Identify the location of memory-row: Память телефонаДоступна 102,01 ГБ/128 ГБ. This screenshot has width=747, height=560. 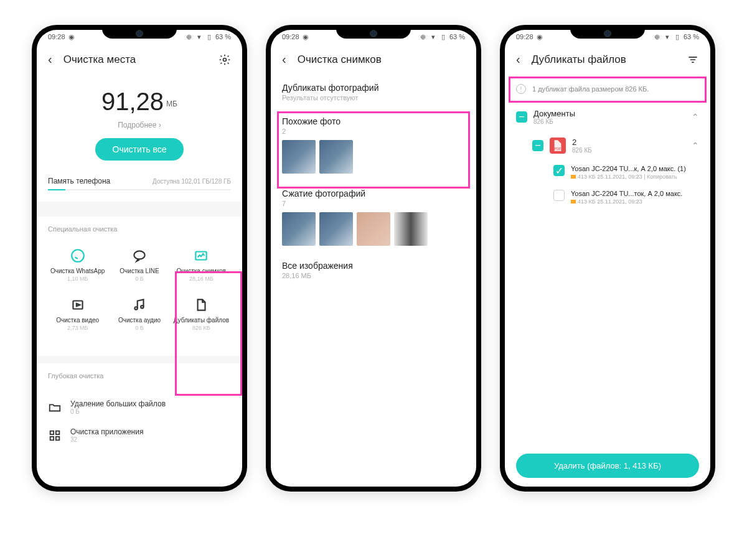
(139, 181).